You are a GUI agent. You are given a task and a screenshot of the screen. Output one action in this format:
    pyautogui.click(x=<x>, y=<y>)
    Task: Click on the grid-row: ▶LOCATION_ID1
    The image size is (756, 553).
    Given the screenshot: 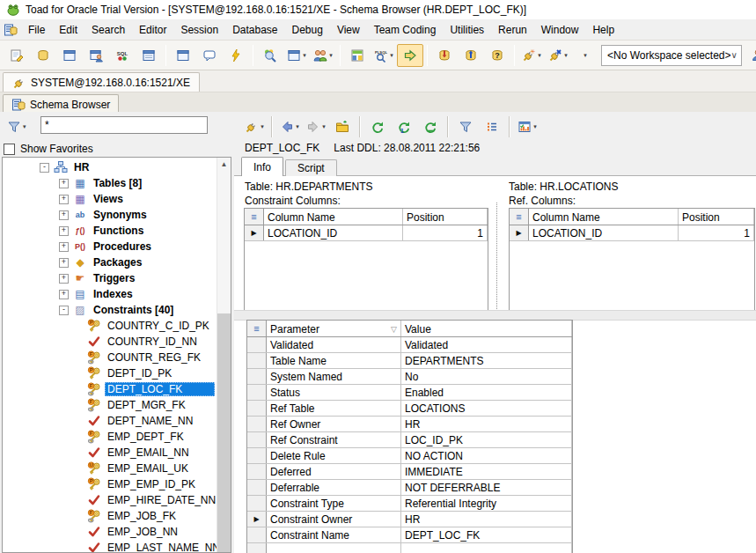 What is the action you would take?
    pyautogui.click(x=366, y=233)
    